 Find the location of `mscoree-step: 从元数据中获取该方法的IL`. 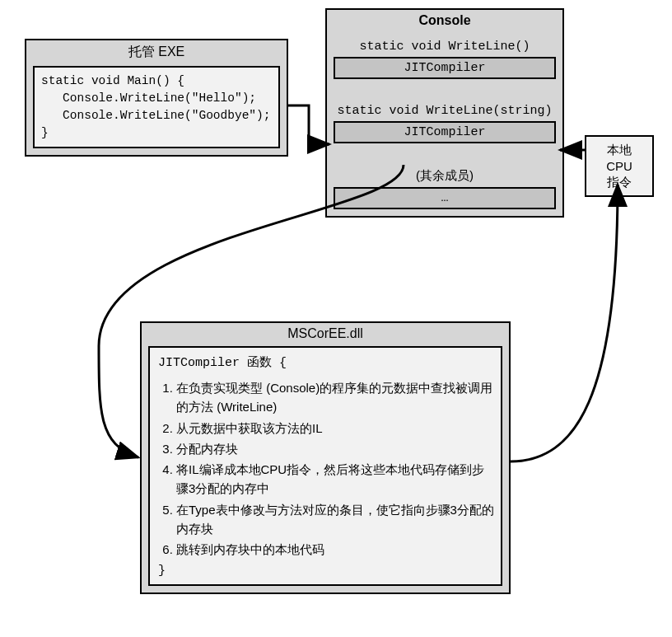

mscoree-step: 从元数据中获取该方法的IL is located at coordinates (335, 429).